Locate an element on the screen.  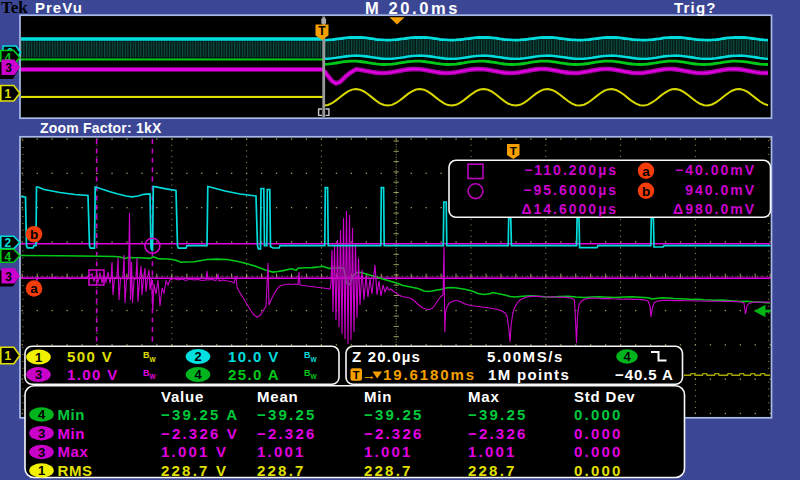
svg-text: 500 V is located at coordinates (90, 356).